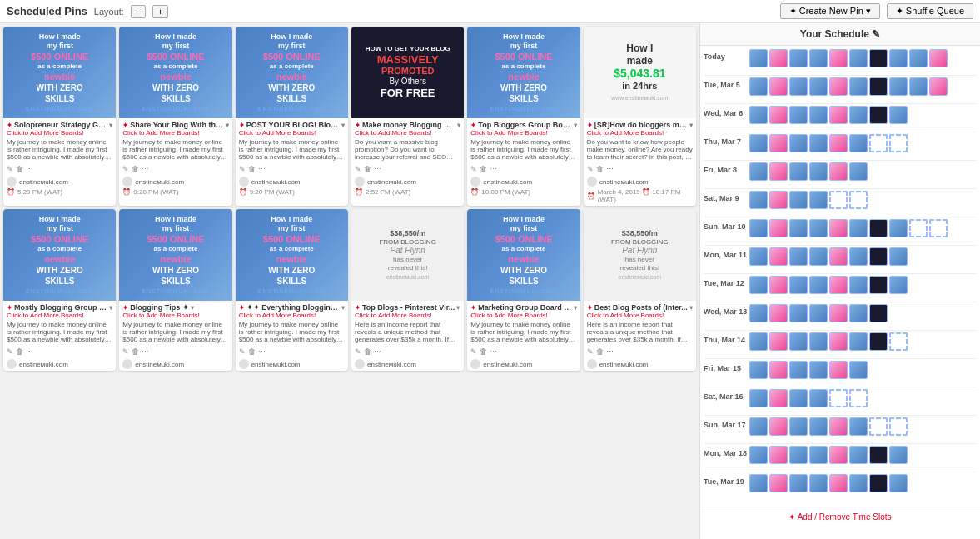  I want to click on pin-edit-icon-5: ✎, so click(590, 169).